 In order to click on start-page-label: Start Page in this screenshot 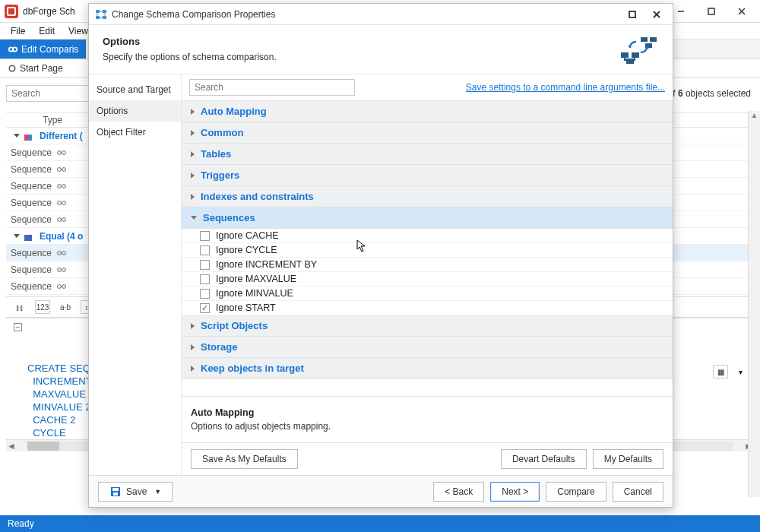, I will do `click(41, 68)`.